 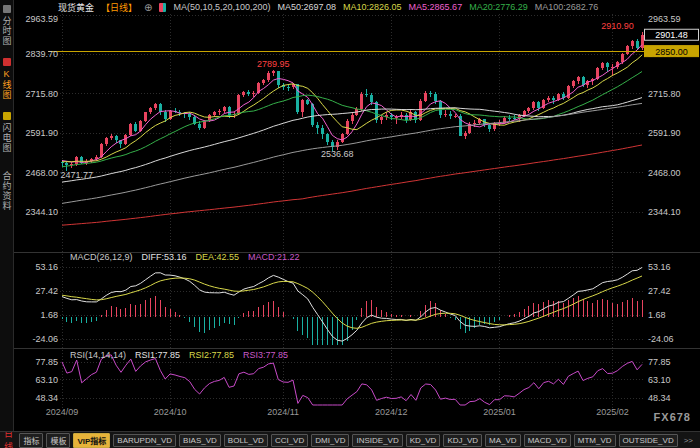 I want to click on macd-diff-value: DIFF:53.16, so click(x=164, y=257).